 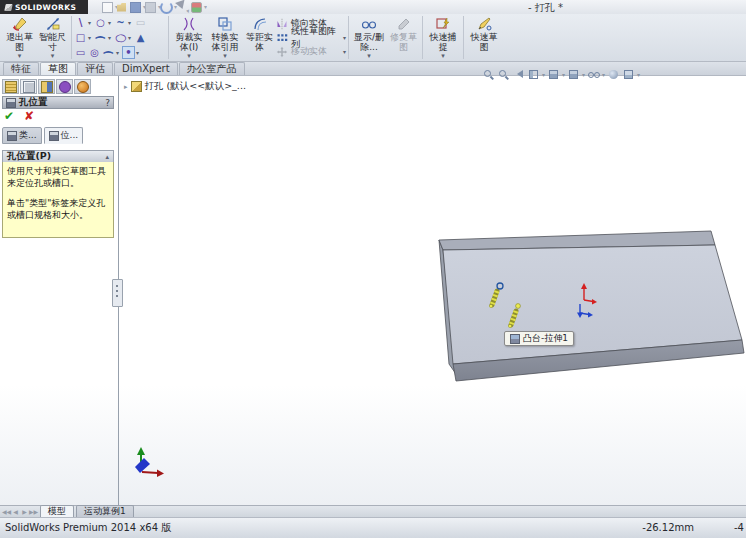 What do you see at coordinates (488, 74) in the screenshot?
I see `zoom-to-fit-icon` at bounding box center [488, 74].